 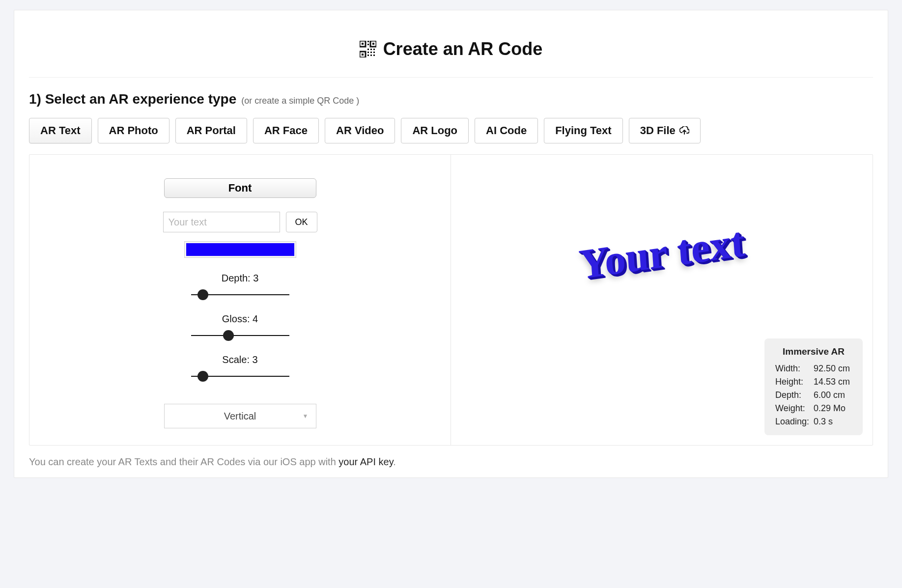 I want to click on tab-ar-logo: AR Logo, so click(x=435, y=131).